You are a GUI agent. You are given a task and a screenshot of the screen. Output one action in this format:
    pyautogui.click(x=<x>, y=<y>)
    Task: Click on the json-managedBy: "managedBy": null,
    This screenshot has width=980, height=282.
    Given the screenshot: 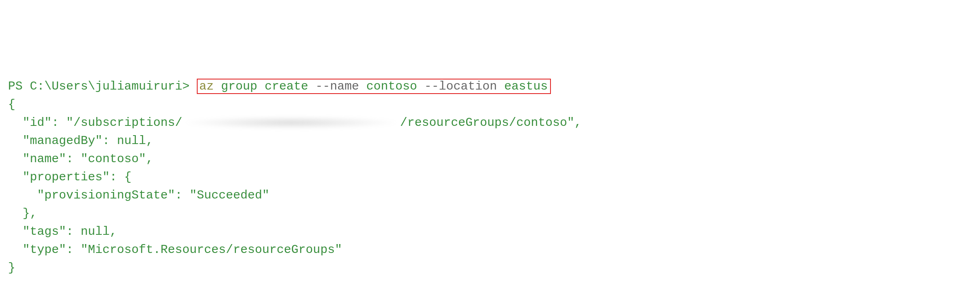 What is the action you would take?
    pyautogui.click(x=81, y=141)
    